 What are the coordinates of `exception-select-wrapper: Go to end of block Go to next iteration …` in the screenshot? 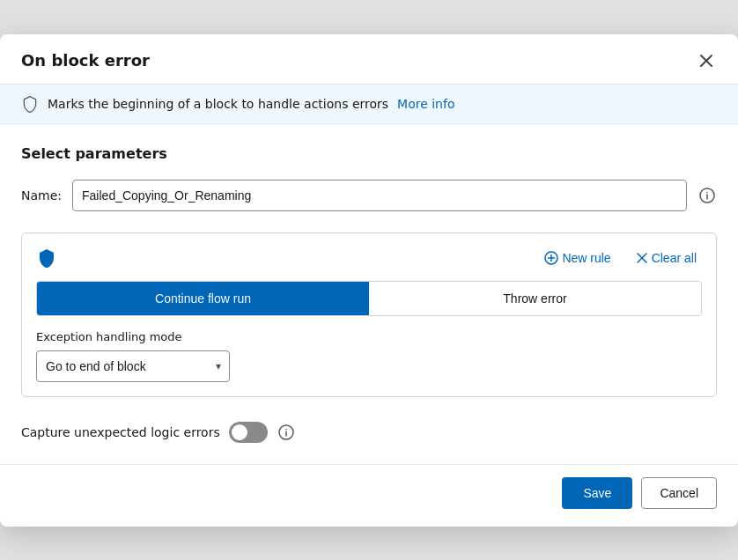 It's located at (133, 366).